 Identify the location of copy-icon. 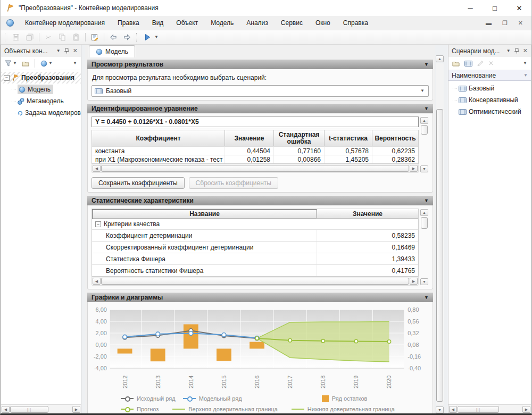
(62, 37).